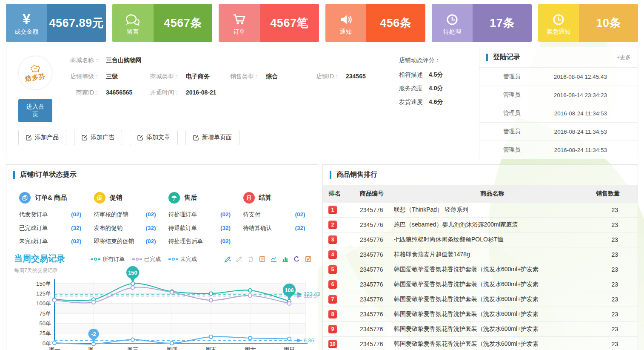 Image resolution: width=644 pixels, height=350 pixels. I want to click on legend-completed: 已完成, so click(146, 259).